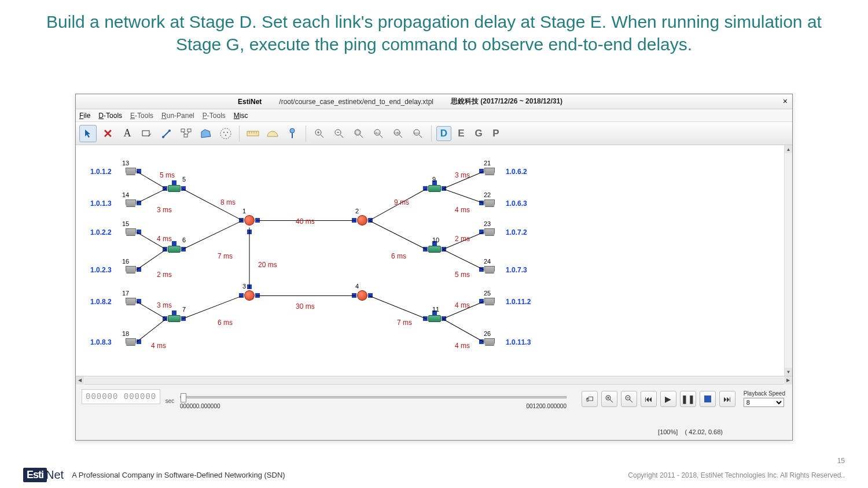 This screenshot has width=868, height=488. What do you see at coordinates (214, 116) in the screenshot?
I see `menu-ptools: P-Tools` at bounding box center [214, 116].